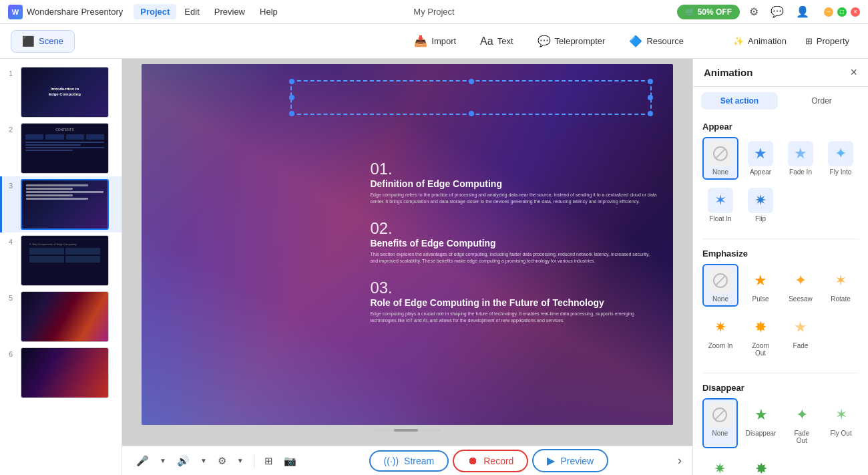 This screenshot has height=475, width=868. What do you see at coordinates (230, 12) in the screenshot?
I see `menu-preview: Preview` at bounding box center [230, 12].